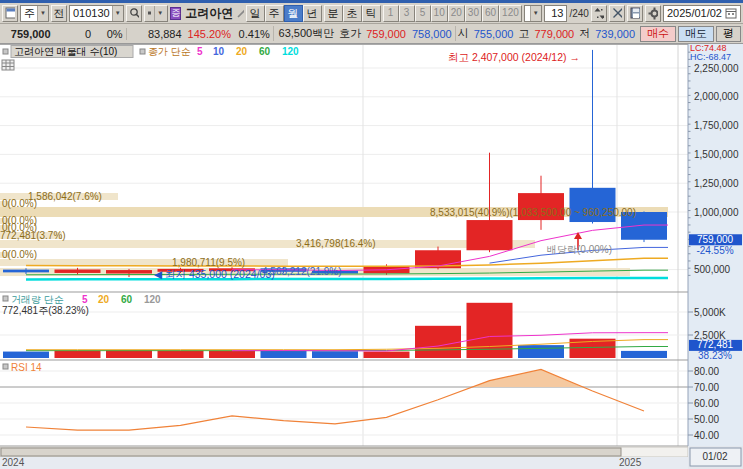  I want to click on high-annotation: 최고 2,407,000 (2024/12) →, so click(514, 57).